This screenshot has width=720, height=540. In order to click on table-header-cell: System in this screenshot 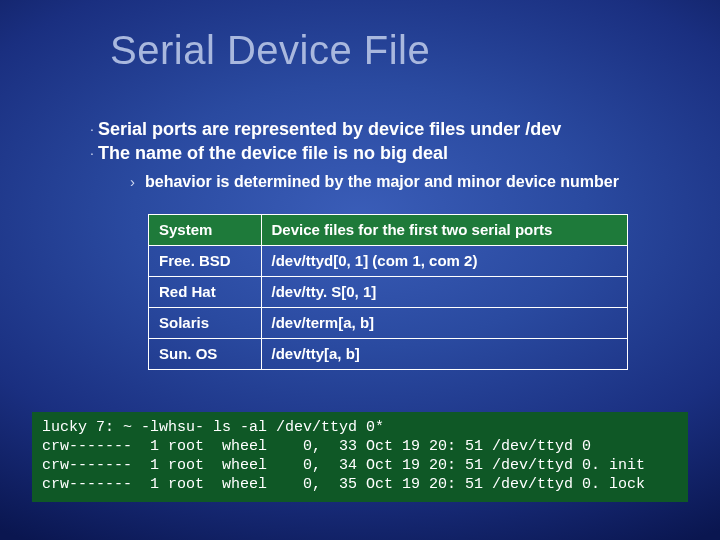, I will do `click(206, 230)`.